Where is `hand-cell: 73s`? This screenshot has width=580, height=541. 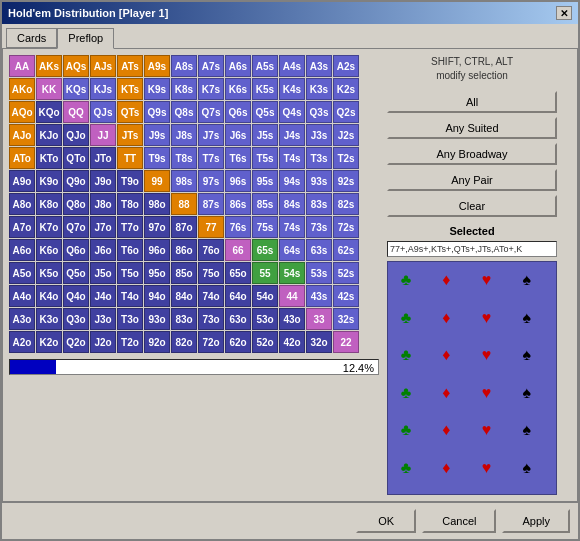
hand-cell: 73s is located at coordinates (319, 227).